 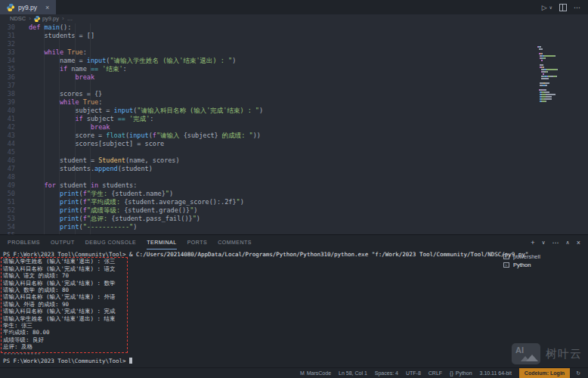 What do you see at coordinates (292, 36) in the screenshot?
I see `code-line: students = []` at bounding box center [292, 36].